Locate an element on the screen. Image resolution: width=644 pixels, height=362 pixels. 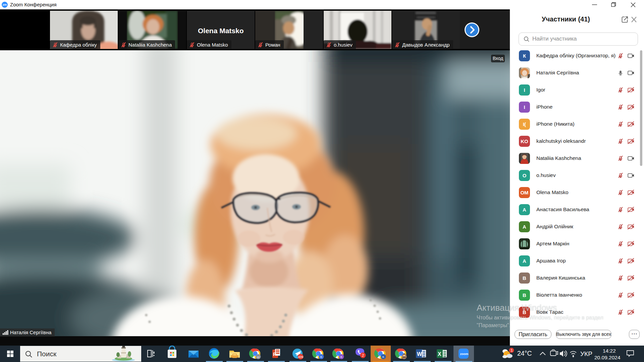
svg-text: Поиск is located at coordinates (47, 354).